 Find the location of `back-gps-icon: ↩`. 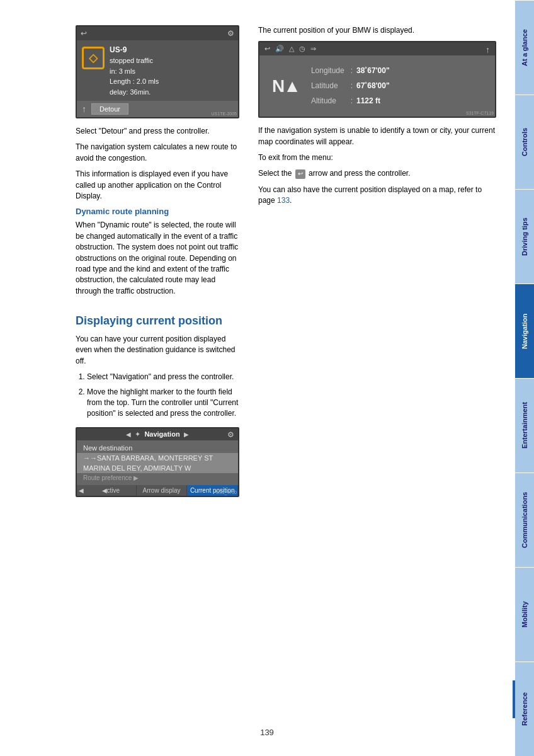

back-gps-icon: ↩ is located at coordinates (267, 49).